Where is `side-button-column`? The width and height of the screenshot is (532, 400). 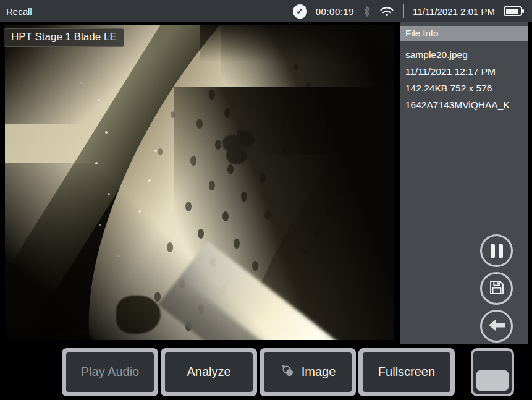
side-button-column is located at coordinates (497, 288).